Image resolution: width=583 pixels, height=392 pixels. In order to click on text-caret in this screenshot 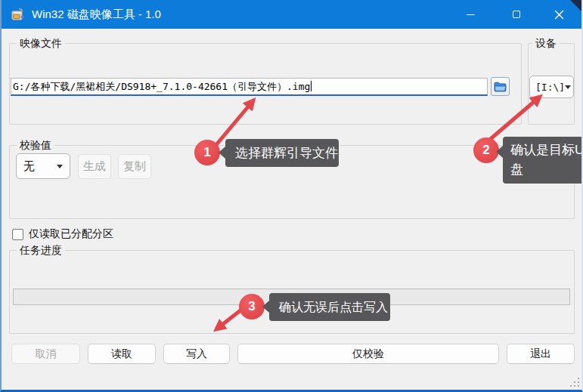, I will do `click(312, 86)`.